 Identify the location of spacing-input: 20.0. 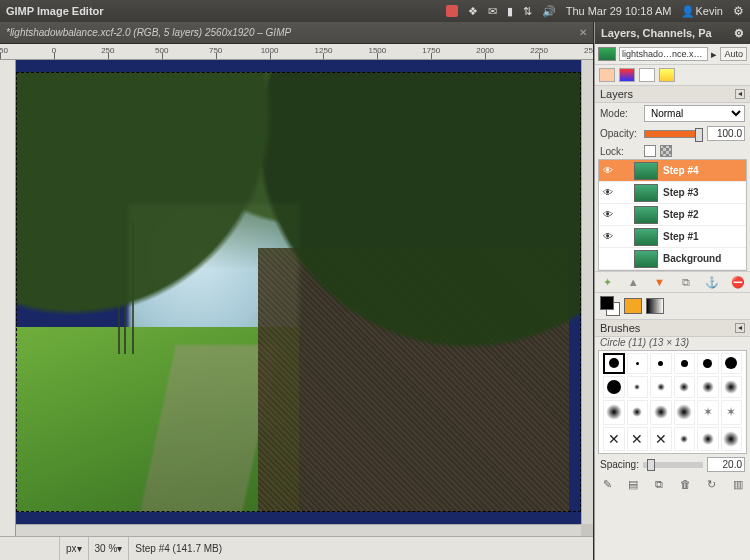
(726, 464).